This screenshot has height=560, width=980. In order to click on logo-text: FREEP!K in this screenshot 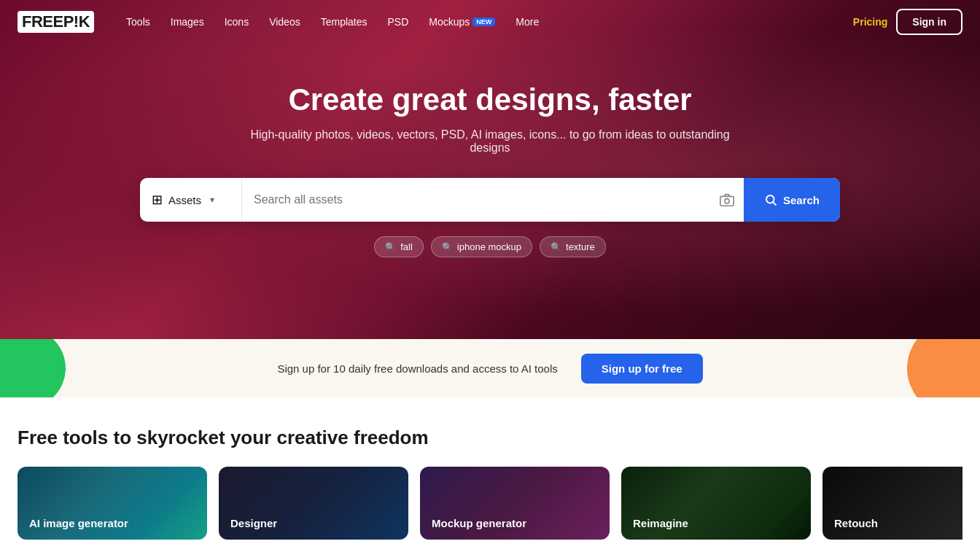, I will do `click(55, 22)`.